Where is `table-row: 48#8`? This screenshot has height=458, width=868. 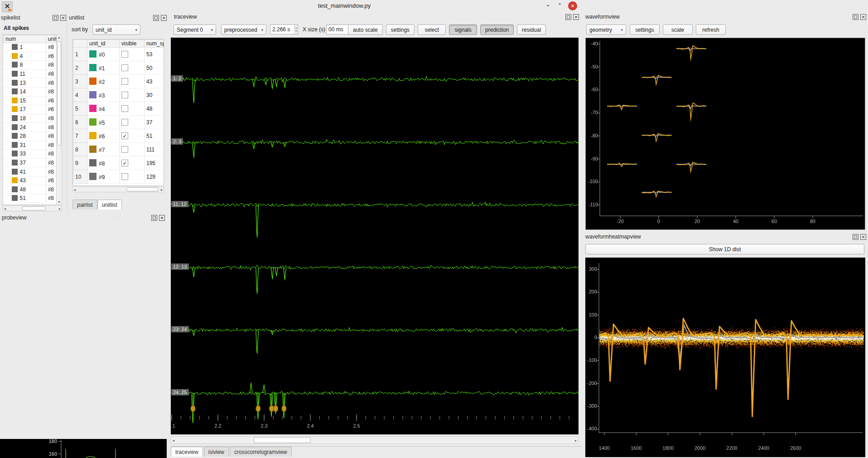
table-row: 48#8 is located at coordinates (31, 190).